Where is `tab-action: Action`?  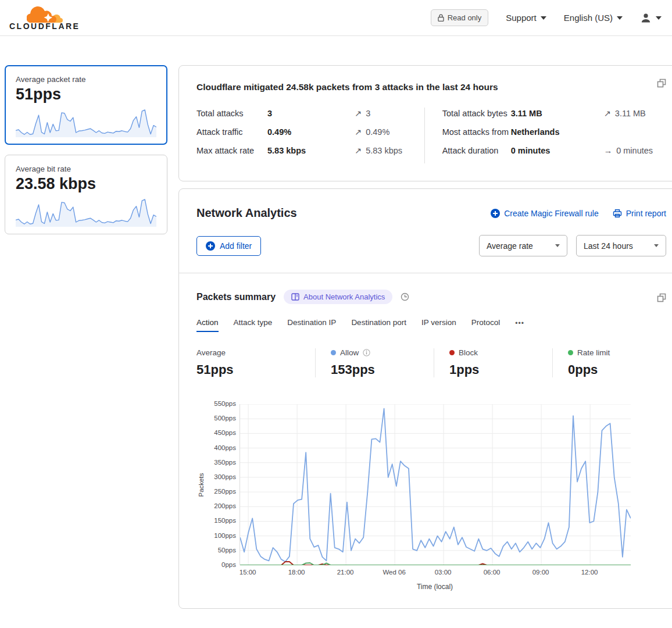 tab-action: Action is located at coordinates (208, 325).